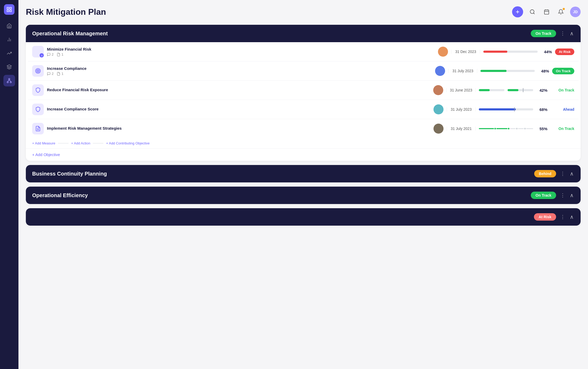 This screenshot has width=588, height=369. I want to click on sidebar-item-chart, so click(9, 40).